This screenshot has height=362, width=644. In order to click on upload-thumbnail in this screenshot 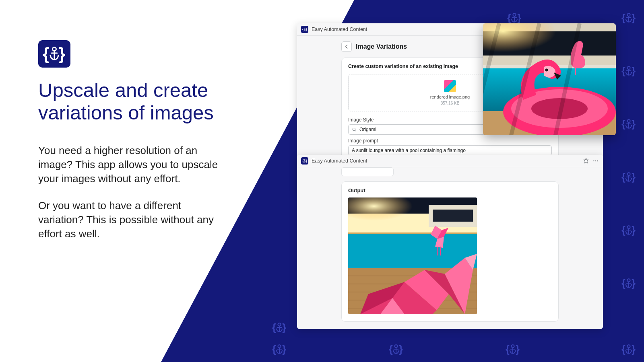, I will do `click(450, 86)`.